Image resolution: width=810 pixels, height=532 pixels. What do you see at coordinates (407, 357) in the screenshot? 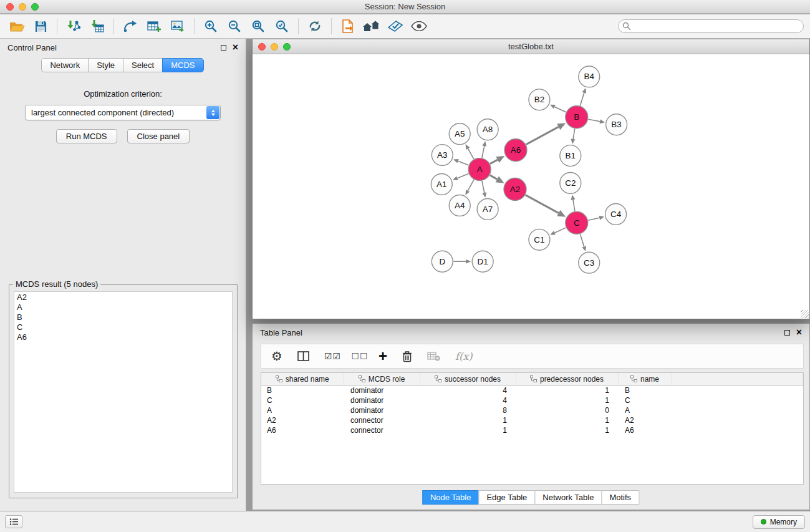
I see `delete-column-trash-icon` at bounding box center [407, 357].